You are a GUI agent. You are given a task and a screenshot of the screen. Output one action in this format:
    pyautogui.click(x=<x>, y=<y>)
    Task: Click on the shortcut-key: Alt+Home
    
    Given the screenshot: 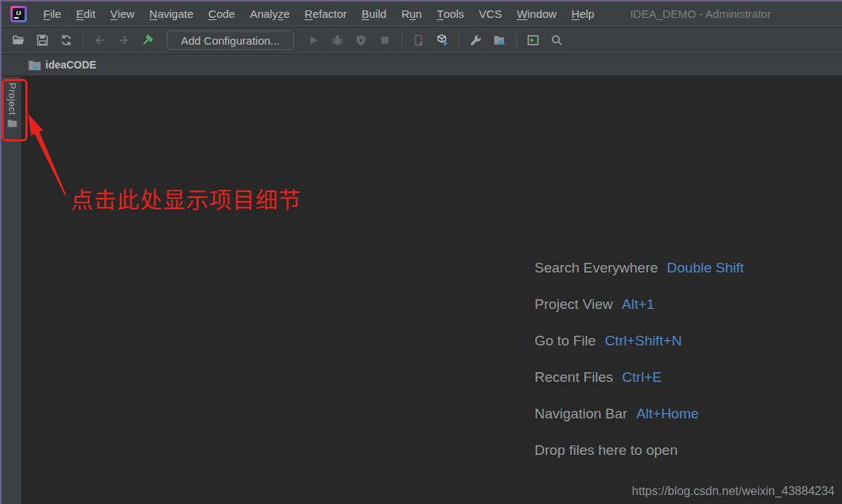 What is the action you would take?
    pyautogui.click(x=668, y=414)
    